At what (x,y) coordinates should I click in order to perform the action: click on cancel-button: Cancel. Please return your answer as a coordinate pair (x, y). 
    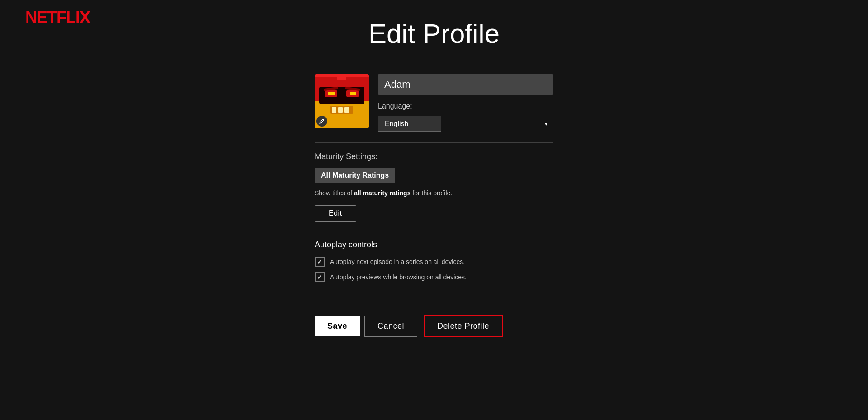
    Looking at the image, I should click on (391, 326).